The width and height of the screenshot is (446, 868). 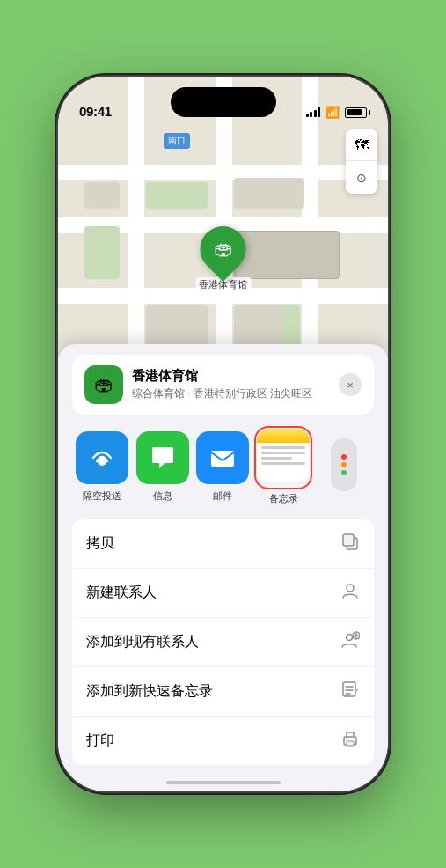 I want to click on location-info: 香港体育馆 综合体育馆 · 香港特别行政区 油尖旺区, so click(x=236, y=385).